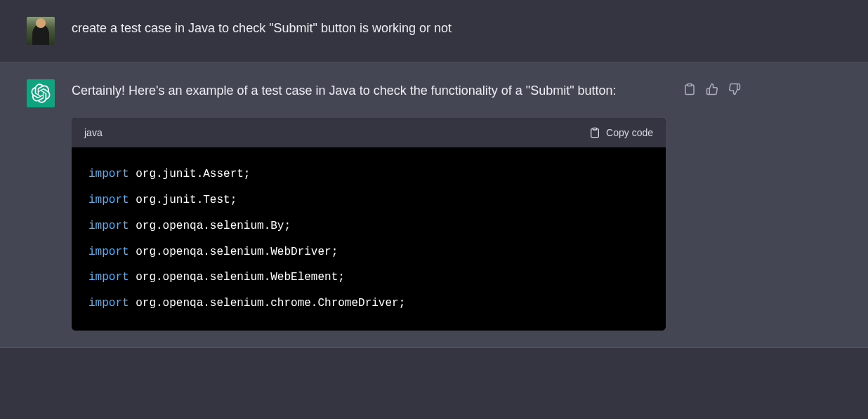 This screenshot has width=868, height=419. Describe the element at coordinates (434, 31) in the screenshot. I see `user-message-block: create a test case in Java to check "Sub…` at that location.